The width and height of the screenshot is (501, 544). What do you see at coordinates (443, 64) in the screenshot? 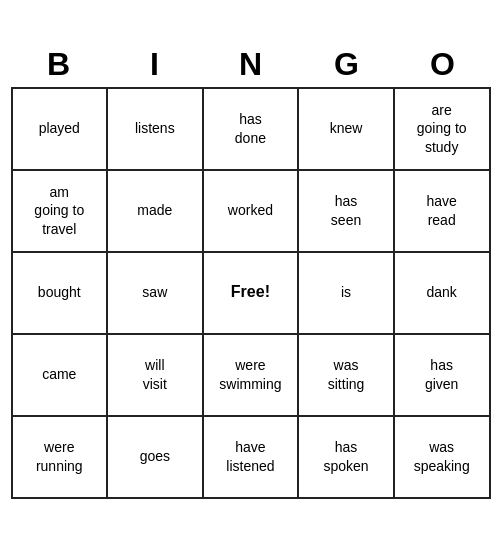
I see `header-o: O` at bounding box center [443, 64].